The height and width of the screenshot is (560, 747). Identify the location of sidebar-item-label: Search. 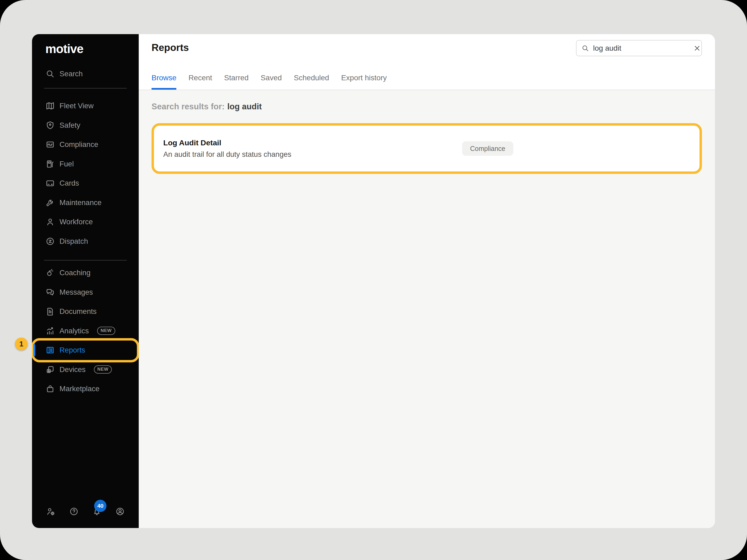
(71, 74).